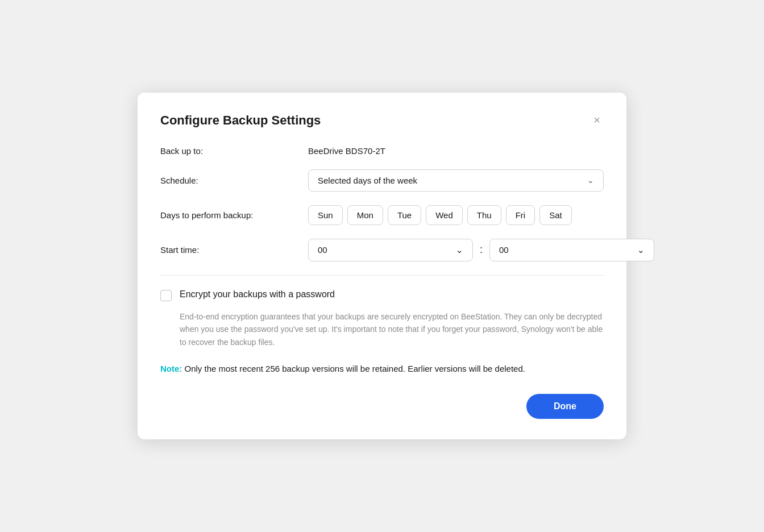 Image resolution: width=764 pixels, height=532 pixels. I want to click on start-time-label: Start time:, so click(234, 250).